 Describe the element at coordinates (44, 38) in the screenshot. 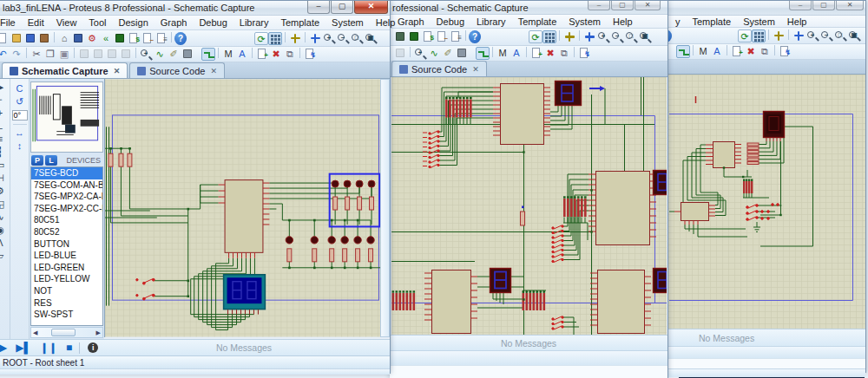

I see `import-project-icon` at that location.